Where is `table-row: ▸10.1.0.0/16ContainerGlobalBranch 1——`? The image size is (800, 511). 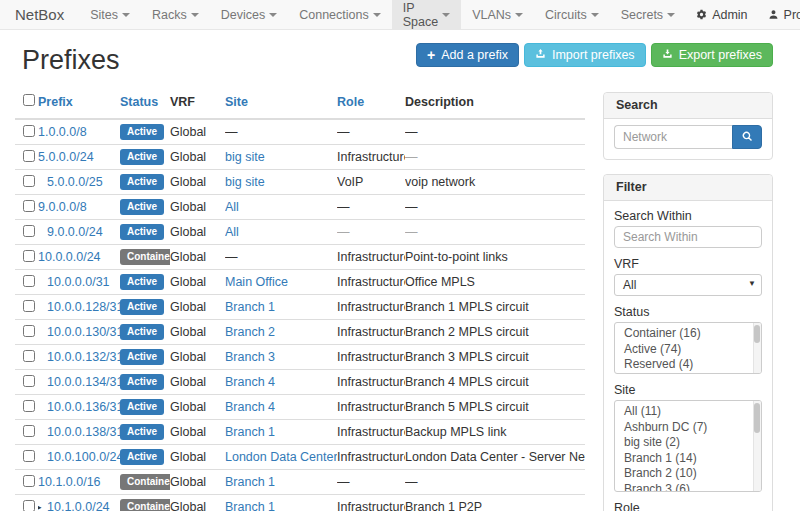 table-row: ▸10.1.0.0/16ContainerGlobalBranch 1—— is located at coordinates (300, 482).